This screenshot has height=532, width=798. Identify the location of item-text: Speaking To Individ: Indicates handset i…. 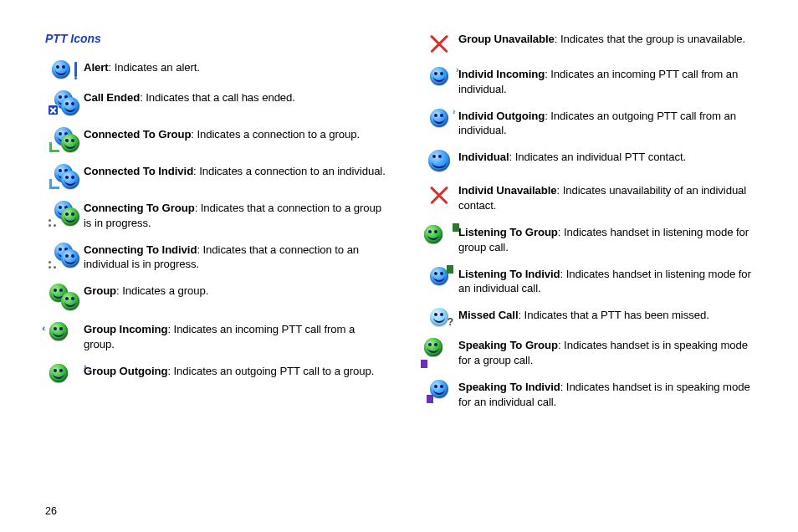
(610, 395).